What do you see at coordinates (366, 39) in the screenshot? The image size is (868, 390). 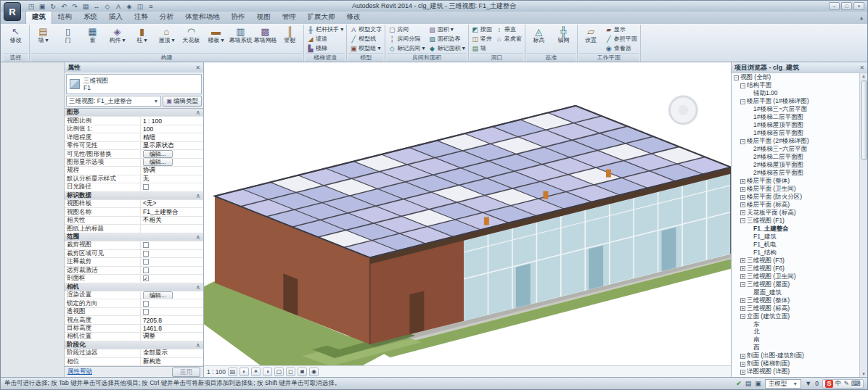 I see `ribbon-button-模型线: ╱模型线` at bounding box center [366, 39].